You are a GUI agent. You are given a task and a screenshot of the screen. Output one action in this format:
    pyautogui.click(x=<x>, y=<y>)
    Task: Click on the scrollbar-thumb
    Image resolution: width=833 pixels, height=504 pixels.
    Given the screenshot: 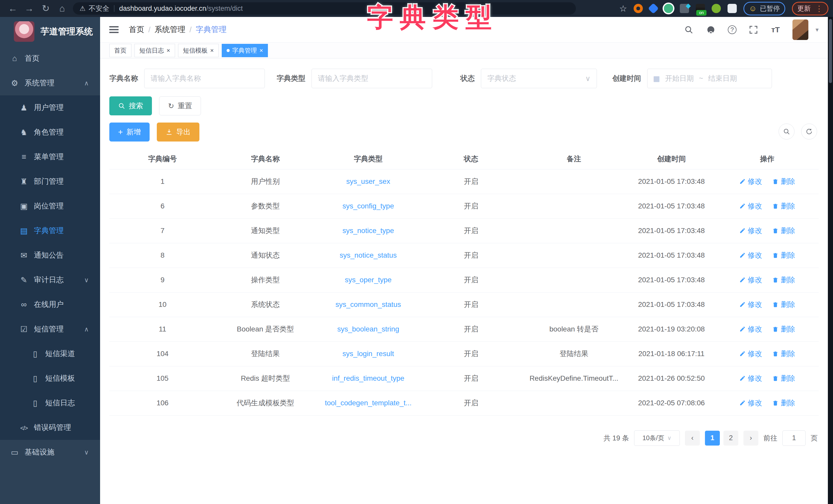 What is the action you would take?
    pyautogui.click(x=830, y=51)
    